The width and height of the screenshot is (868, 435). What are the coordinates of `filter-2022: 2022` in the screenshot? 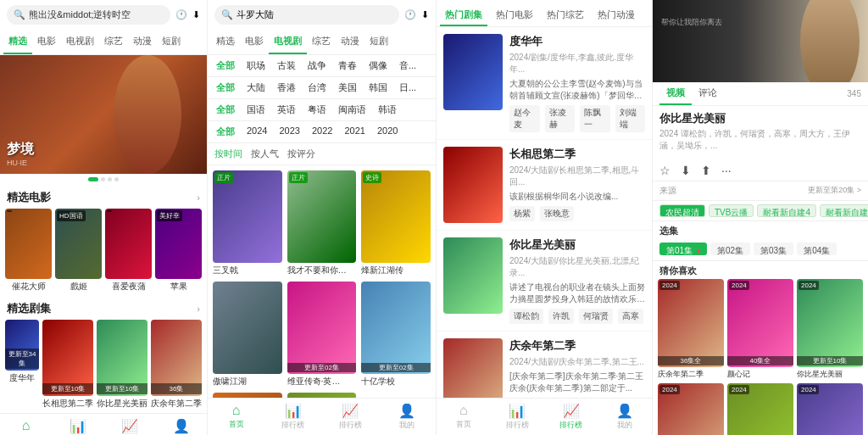 It's located at (322, 132).